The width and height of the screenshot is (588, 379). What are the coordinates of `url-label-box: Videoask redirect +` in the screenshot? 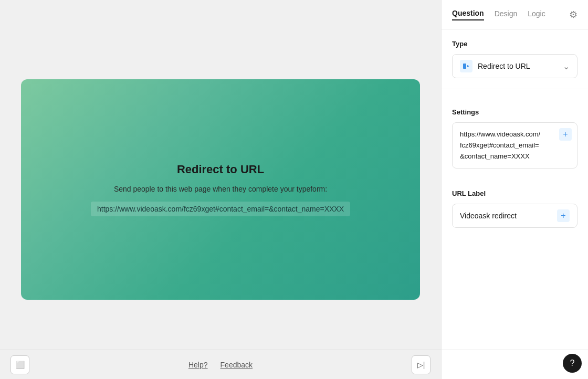 It's located at (514, 216).